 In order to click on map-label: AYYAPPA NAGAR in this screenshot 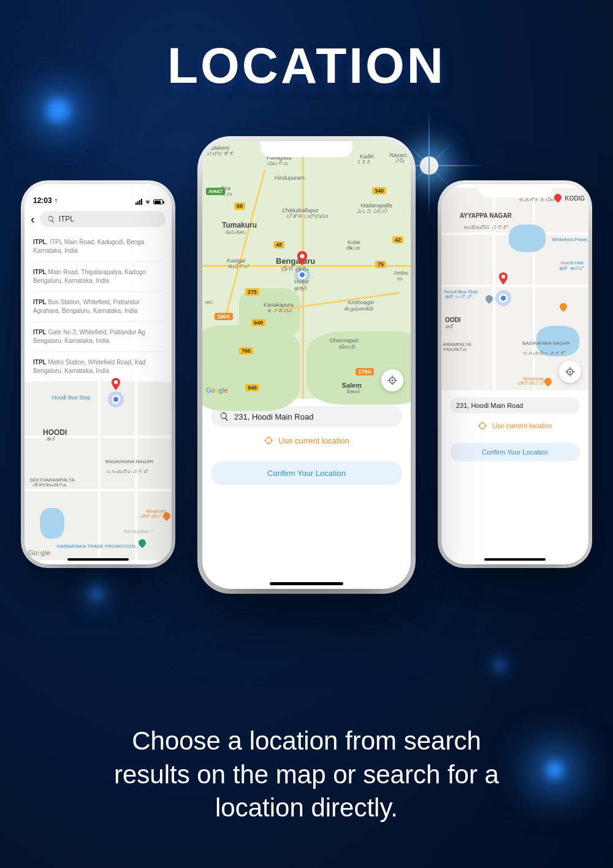, I will do `click(485, 216)`.